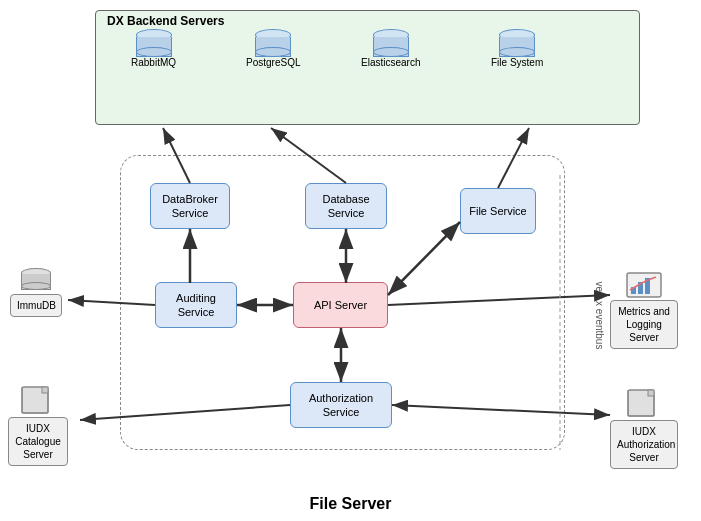 The width and height of the screenshot is (701, 521). I want to click on immudb-label: ImmuDB, so click(36, 306).